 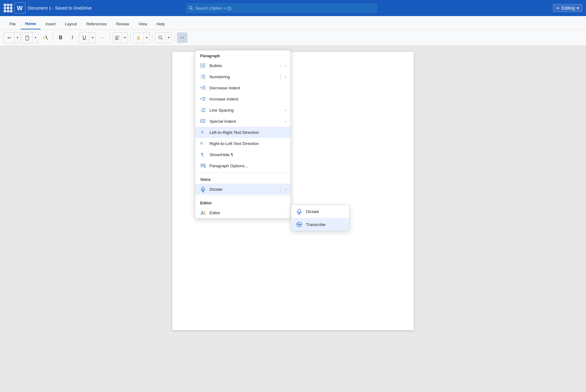 I want to click on paste-icon, so click(x=27, y=38).